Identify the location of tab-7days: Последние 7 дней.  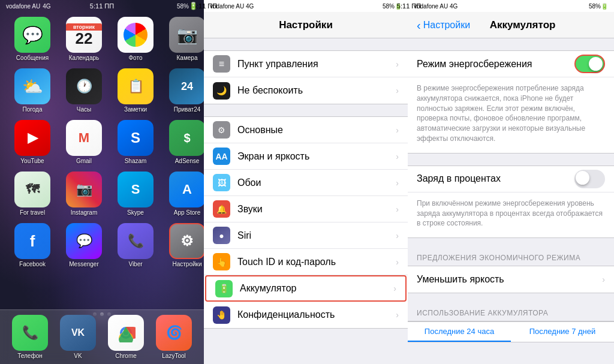
(562, 332).